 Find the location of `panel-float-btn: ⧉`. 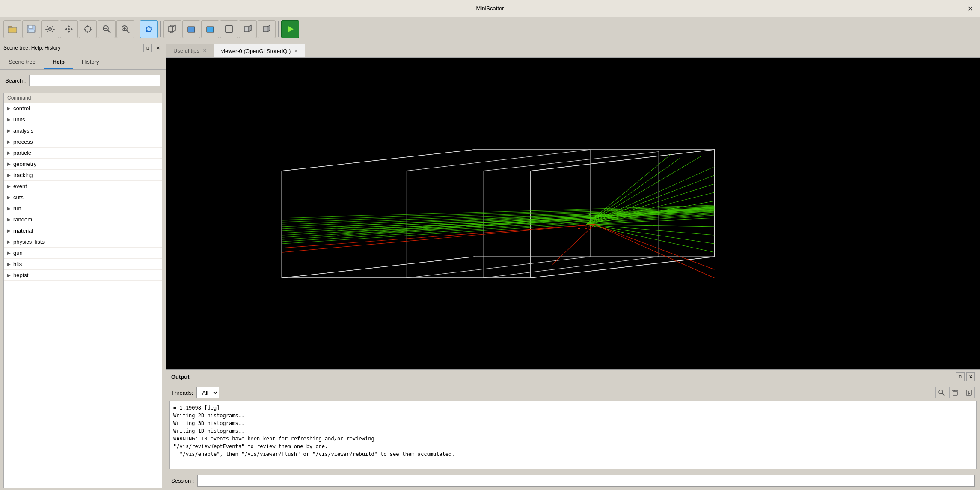

panel-float-btn: ⧉ is located at coordinates (148, 48).